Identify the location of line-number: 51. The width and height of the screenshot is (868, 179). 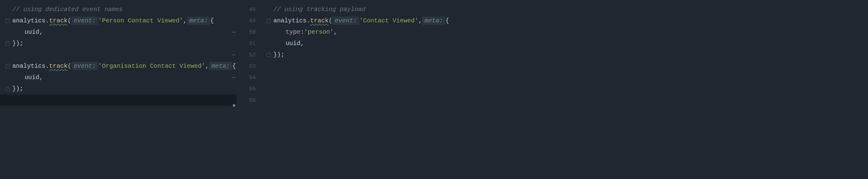
(249, 43).